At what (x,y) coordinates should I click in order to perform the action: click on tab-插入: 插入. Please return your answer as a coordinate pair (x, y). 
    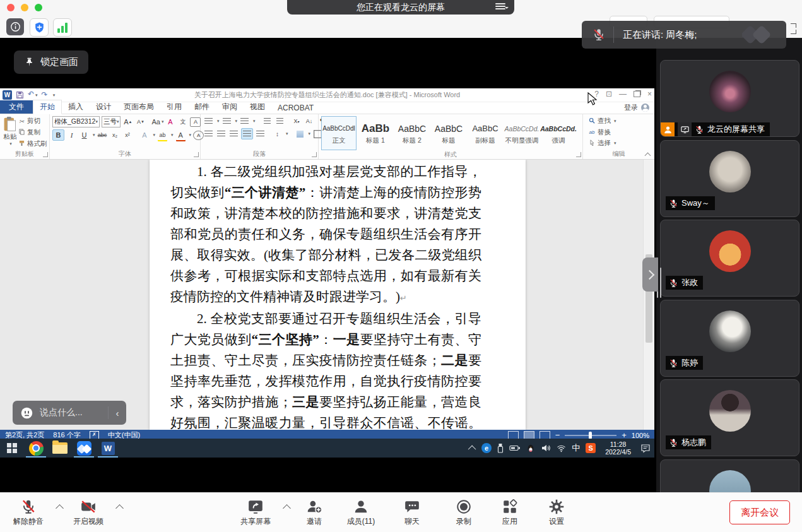
    Looking at the image, I should click on (76, 107).